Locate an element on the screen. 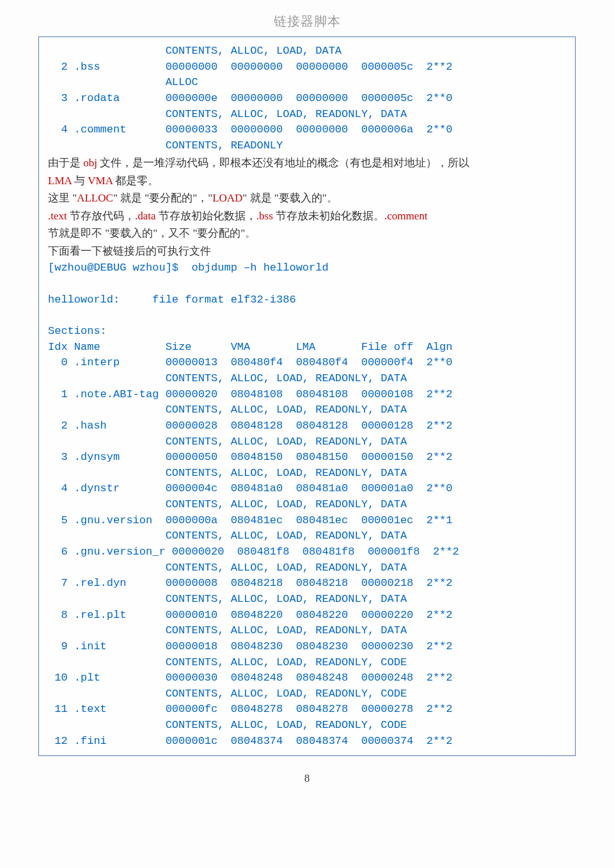 Image resolution: width=614 pixels, height=868 pixels. prose-line: 下面看一下被链接后的可执行文件 is located at coordinates (307, 251).